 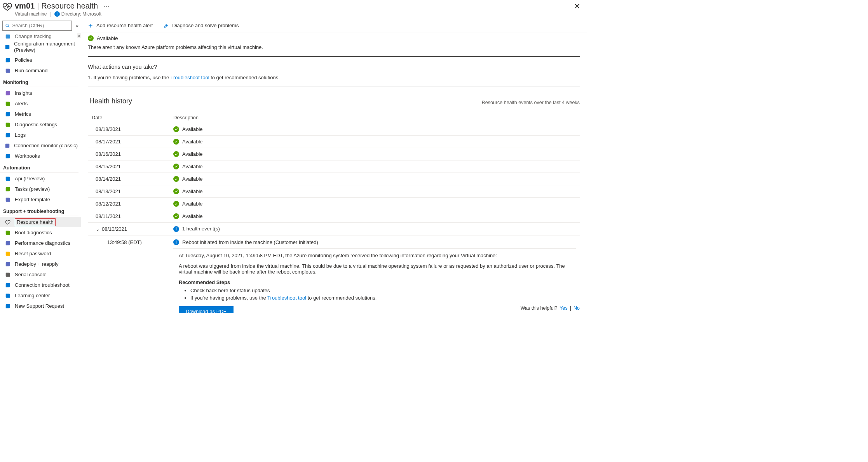 I want to click on sidebar-item-change-tracking: Change tracking, so click(x=40, y=36).